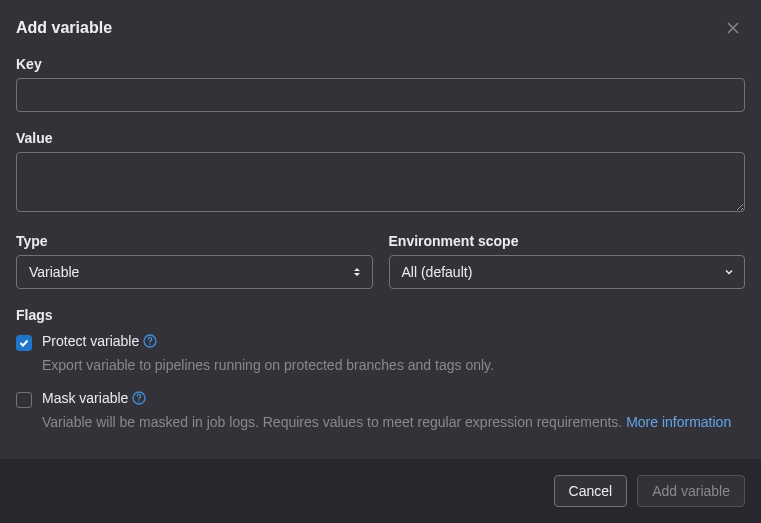 The height and width of the screenshot is (523, 761). I want to click on mask-desc-text: Variable will be masked in job logs. Req…, so click(334, 422).